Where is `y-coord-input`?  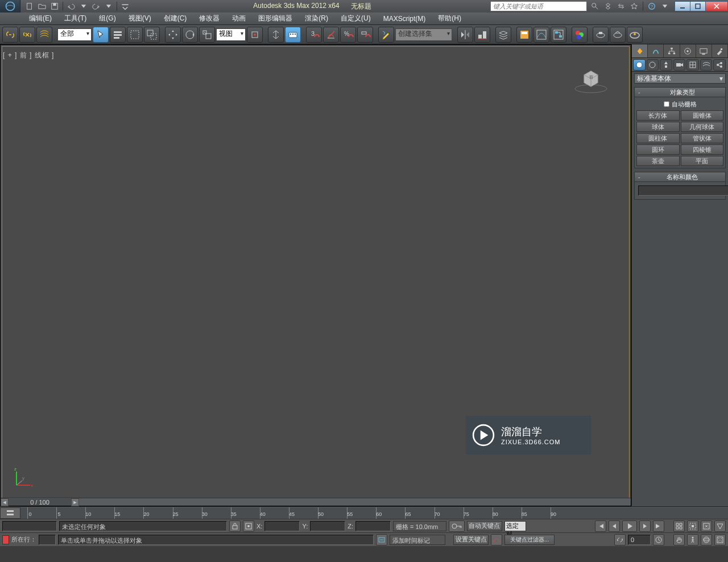
y-coord-input is located at coordinates (328, 526).